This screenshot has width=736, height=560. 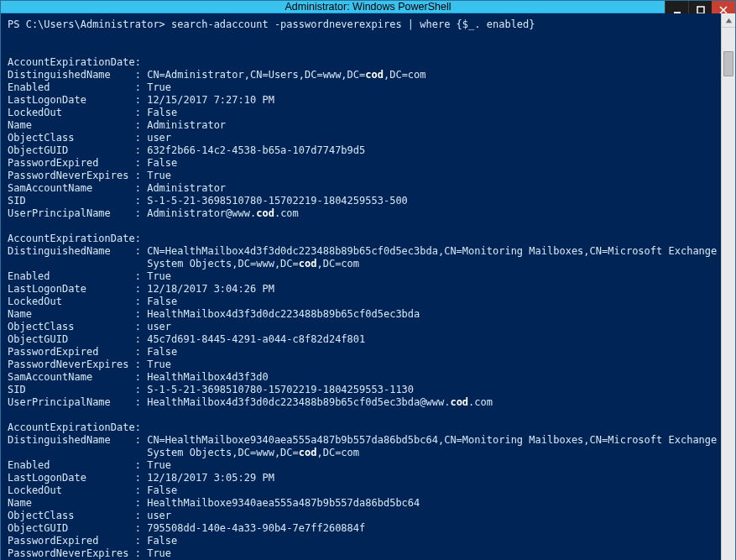 What do you see at coordinates (728, 287) in the screenshot?
I see `vertical-scrollbar` at bounding box center [728, 287].